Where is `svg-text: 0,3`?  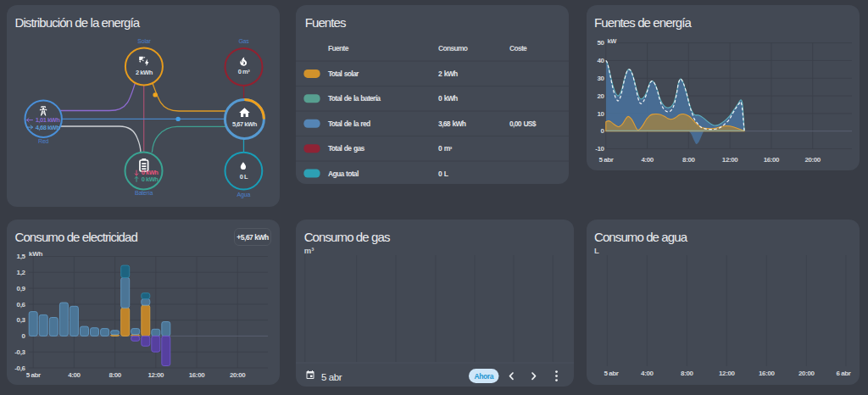 svg-text: 0,3 is located at coordinates (22, 320).